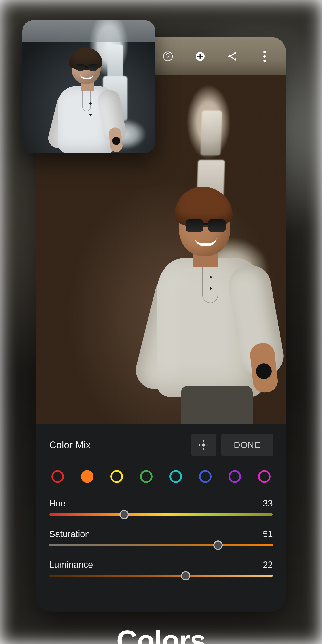 The width and height of the screenshot is (322, 644). Describe the element at coordinates (264, 56) in the screenshot. I see `more-icon` at that location.